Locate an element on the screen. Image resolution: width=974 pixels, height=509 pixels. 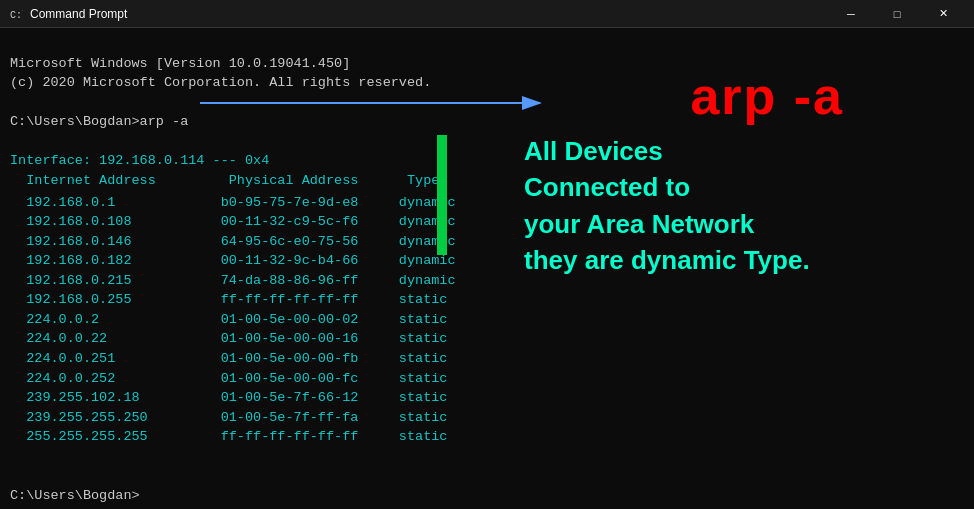
cmd-icon: C:\ is located at coordinates (16, 14).